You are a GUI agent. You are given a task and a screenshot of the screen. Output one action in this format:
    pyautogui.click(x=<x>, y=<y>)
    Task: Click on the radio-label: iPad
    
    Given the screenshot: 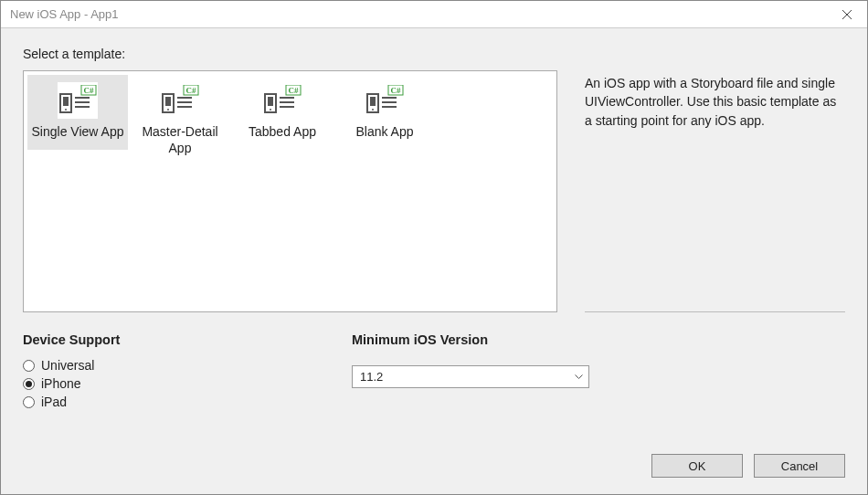 What is the action you would take?
    pyautogui.click(x=54, y=402)
    